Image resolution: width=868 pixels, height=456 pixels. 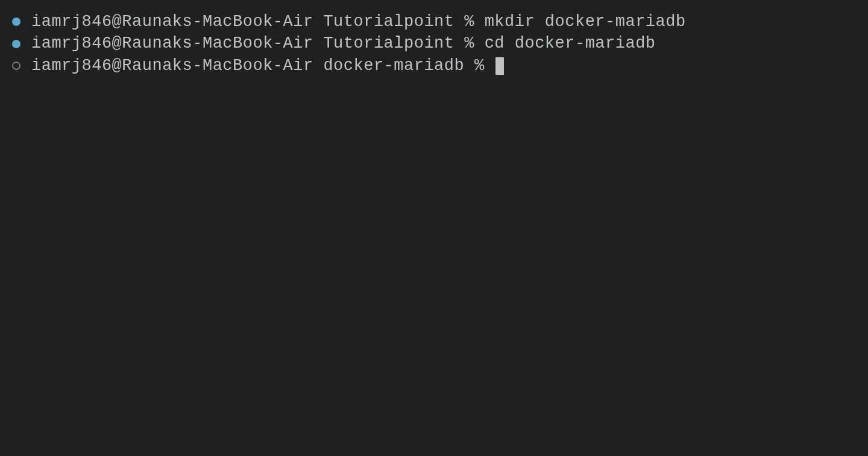 What do you see at coordinates (268, 66) in the screenshot?
I see `prompt-text: iamrj846@Raunaks-MacBook-Air docker-mari…` at bounding box center [268, 66].